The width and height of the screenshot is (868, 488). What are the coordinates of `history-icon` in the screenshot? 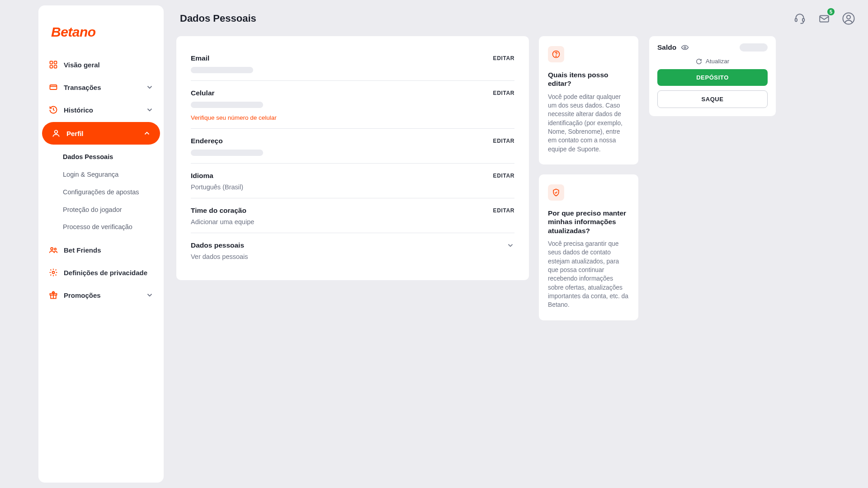 It's located at (53, 110).